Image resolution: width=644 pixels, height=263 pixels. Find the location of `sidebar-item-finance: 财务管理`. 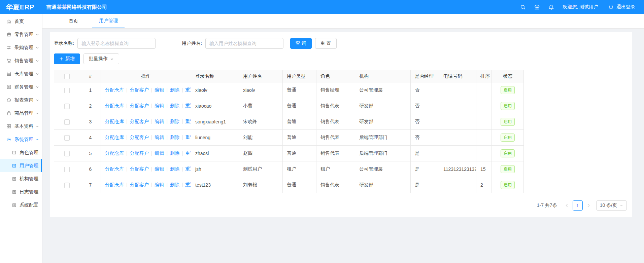

sidebar-item-finance: 财务管理 is located at coordinates (21, 87).